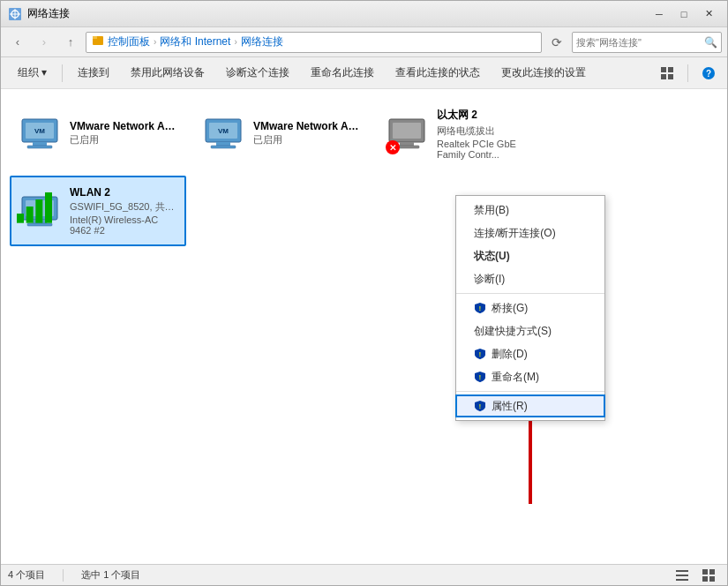 The image size is (728, 586). Describe the element at coordinates (38, 208) in the screenshot. I see `wifi-bars` at that location.